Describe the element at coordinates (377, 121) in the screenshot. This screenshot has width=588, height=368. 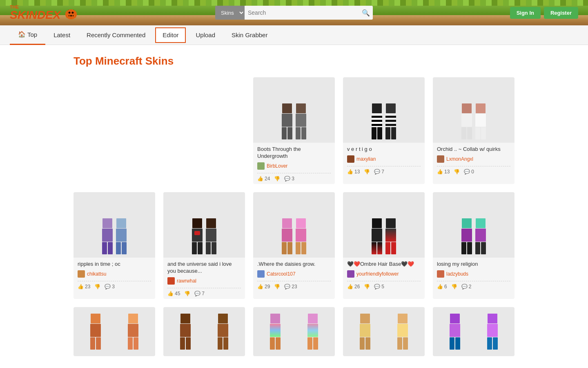
I see `skin-figure-front` at that location.